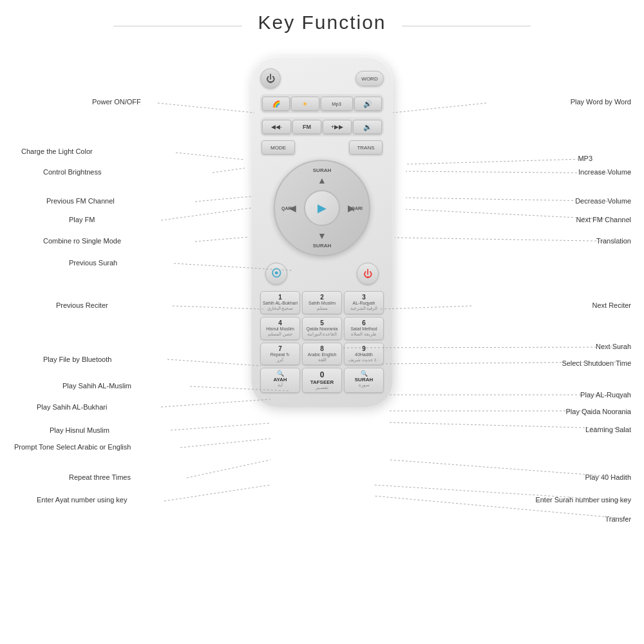 The image size is (644, 644). I want to click on volume-down-button: 🔉, so click(367, 127).